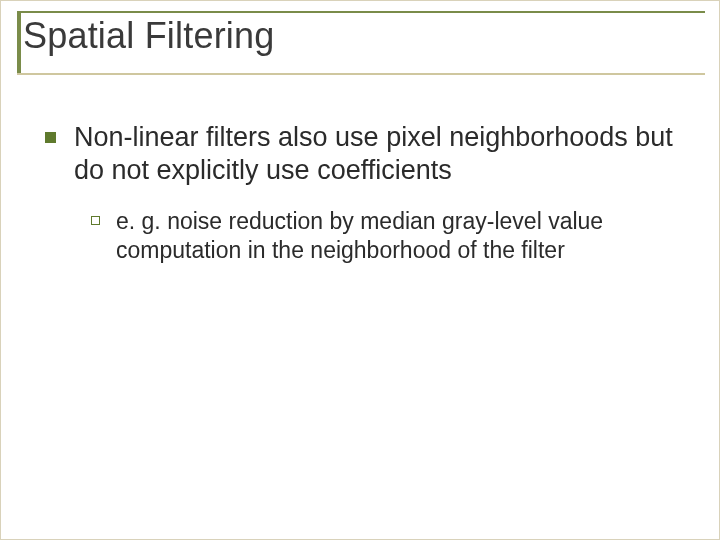  I want to click on bullet-solid-icon, so click(50, 138).